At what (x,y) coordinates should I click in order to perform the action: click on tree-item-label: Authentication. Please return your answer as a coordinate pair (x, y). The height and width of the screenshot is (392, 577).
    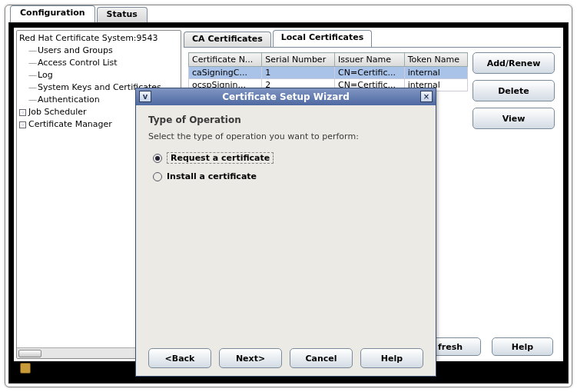
    Looking at the image, I should click on (69, 100).